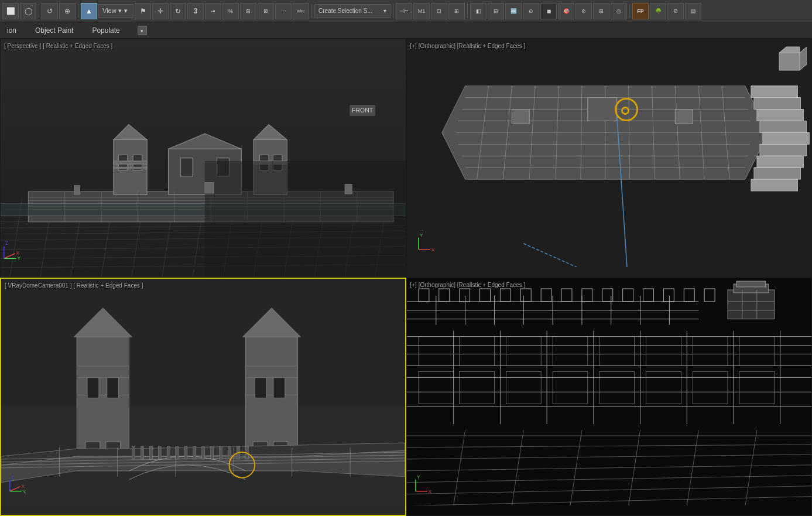  I want to click on rt-mirror: ⊣⊢, so click(404, 11).